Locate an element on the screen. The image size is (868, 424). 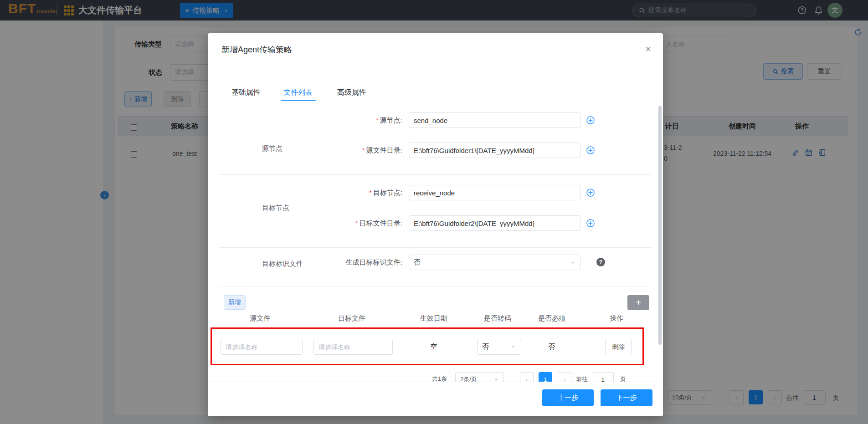
prev-step-button: 上一步 is located at coordinates (568, 398).